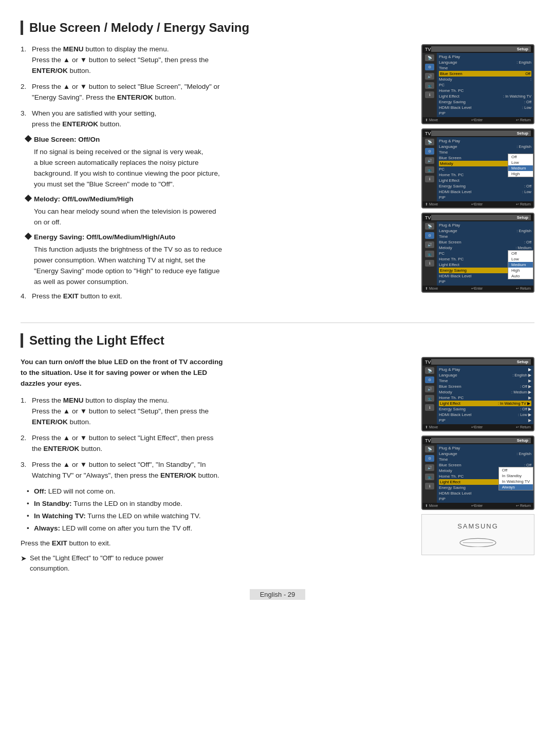 This screenshot has height=756, width=555. Describe the element at coordinates (430, 85) in the screenshot. I see `icon-channel: 📺` at that location.